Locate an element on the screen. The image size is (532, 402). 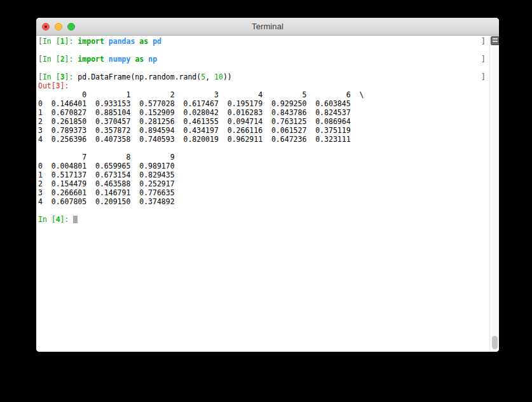
terminal-line: 4 0.607805 0.209150 0.374892 is located at coordinates (264, 202).